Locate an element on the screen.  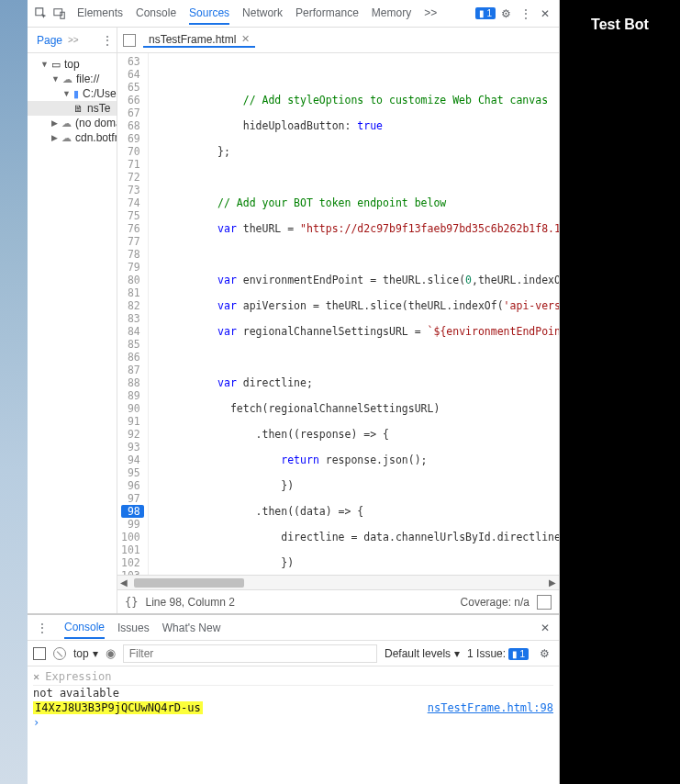
line-number: 98 is located at coordinates (132, 511).